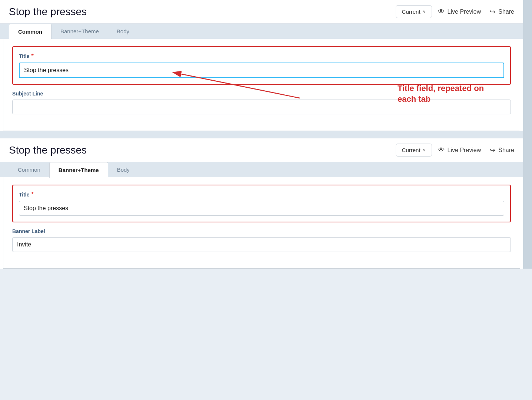 The width and height of the screenshot is (532, 400). Describe the element at coordinates (262, 195) in the screenshot. I see `title-field-label-bottom: Title *` at that location.